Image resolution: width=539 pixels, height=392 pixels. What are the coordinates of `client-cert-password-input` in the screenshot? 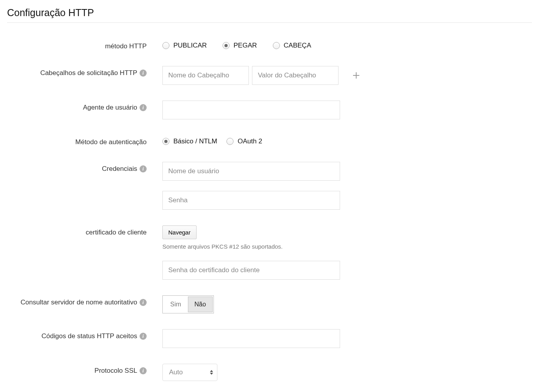 It's located at (251, 270).